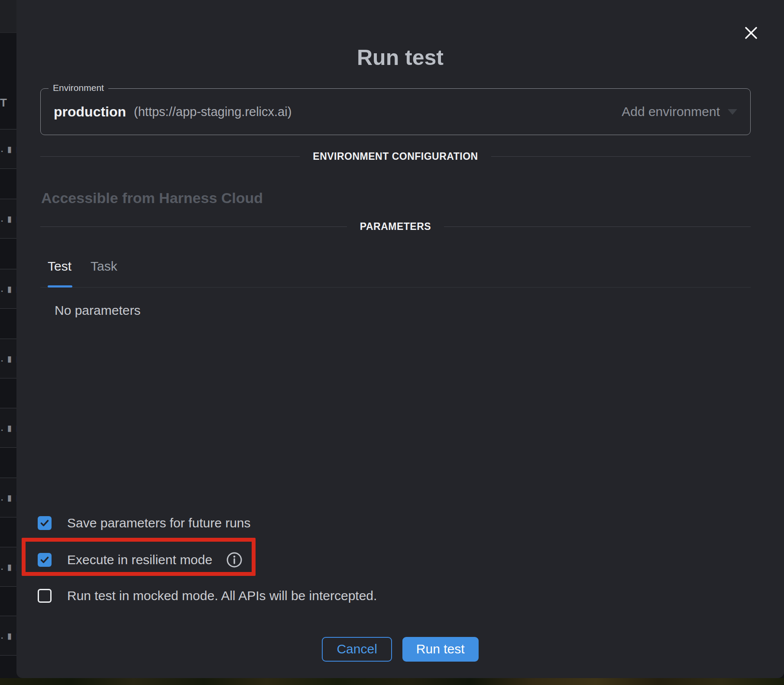 This screenshot has width=784, height=685. I want to click on tab-test: Test, so click(60, 266).